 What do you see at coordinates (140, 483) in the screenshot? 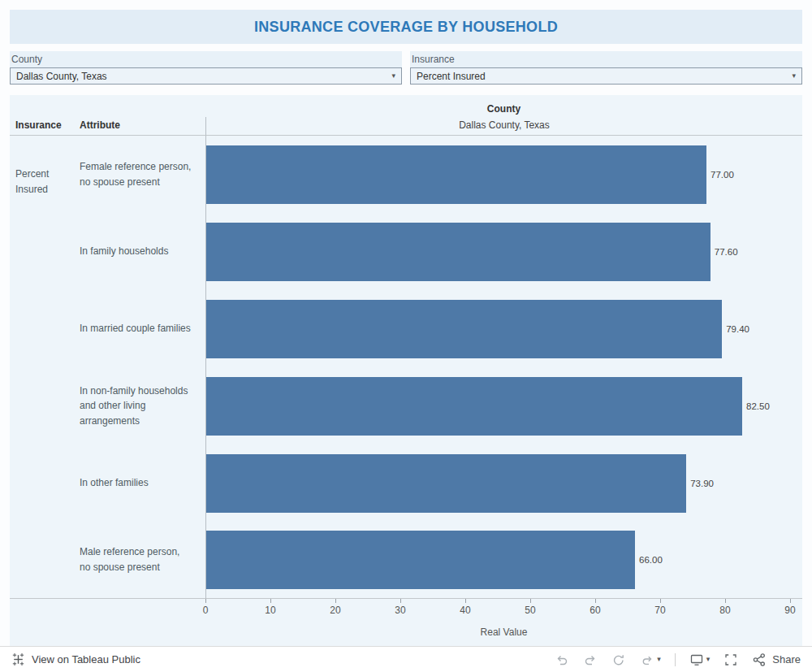
I see `attribute-label: In other families` at bounding box center [140, 483].